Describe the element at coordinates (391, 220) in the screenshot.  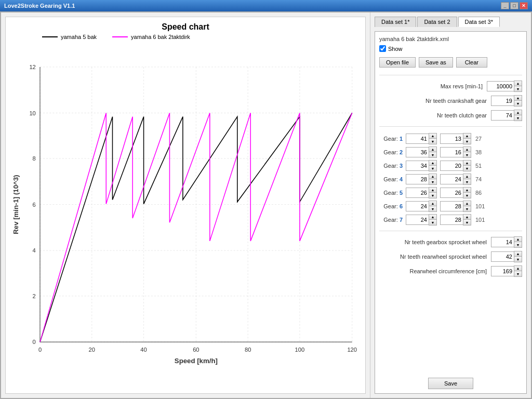
I see `gear-label-7: Gear: 7` at that location.